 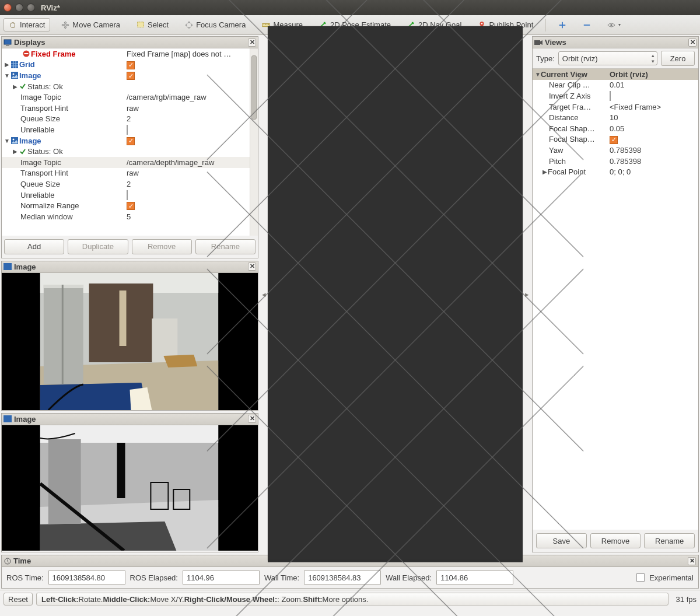 I want to click on image1-queue-value: 2, so click(x=192, y=119).